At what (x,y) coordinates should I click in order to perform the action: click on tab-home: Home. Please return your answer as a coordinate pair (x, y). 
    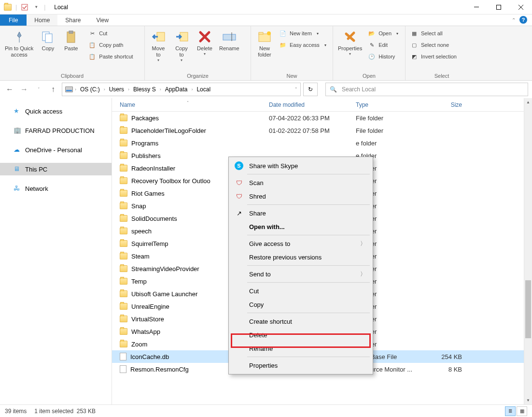
    Looking at the image, I should click on (42, 20).